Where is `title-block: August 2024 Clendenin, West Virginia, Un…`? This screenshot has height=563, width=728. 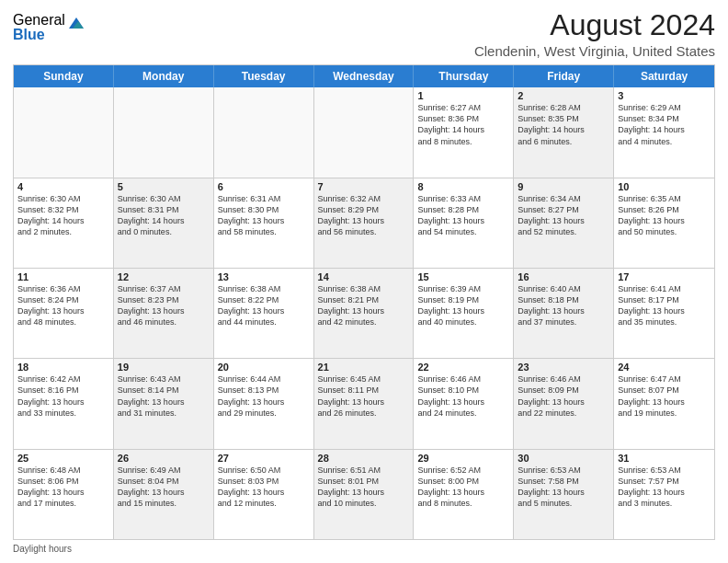
title-block: August 2024 Clendenin, West Virginia, Un… is located at coordinates (595, 34).